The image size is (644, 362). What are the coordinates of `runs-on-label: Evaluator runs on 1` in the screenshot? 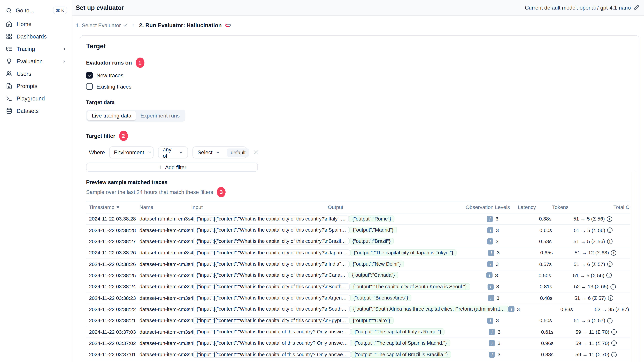 It's located at (360, 63).